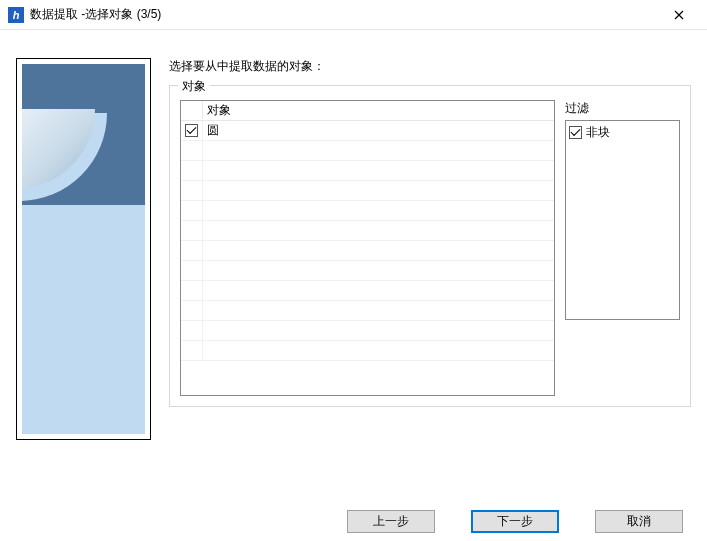 This screenshot has width=707, height=541. I want to click on object-row: 圆, so click(368, 131).